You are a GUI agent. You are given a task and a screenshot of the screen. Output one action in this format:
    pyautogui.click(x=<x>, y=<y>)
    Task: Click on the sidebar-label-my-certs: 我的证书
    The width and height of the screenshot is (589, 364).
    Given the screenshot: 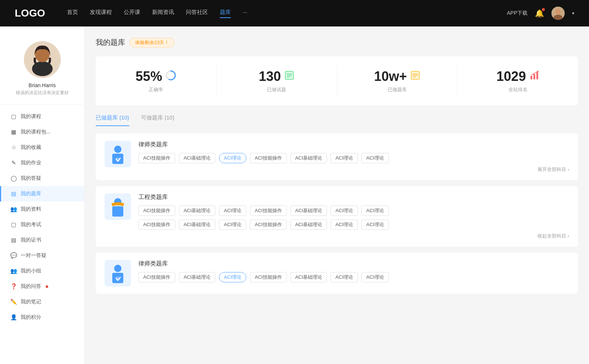 What is the action you would take?
    pyautogui.click(x=31, y=240)
    